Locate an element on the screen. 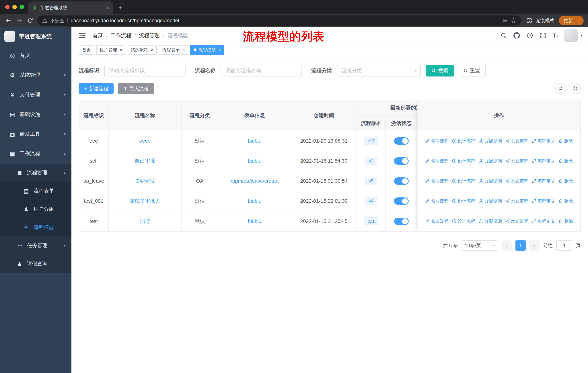 This screenshot has height=373, width=588. next-page-button: › is located at coordinates (534, 245).